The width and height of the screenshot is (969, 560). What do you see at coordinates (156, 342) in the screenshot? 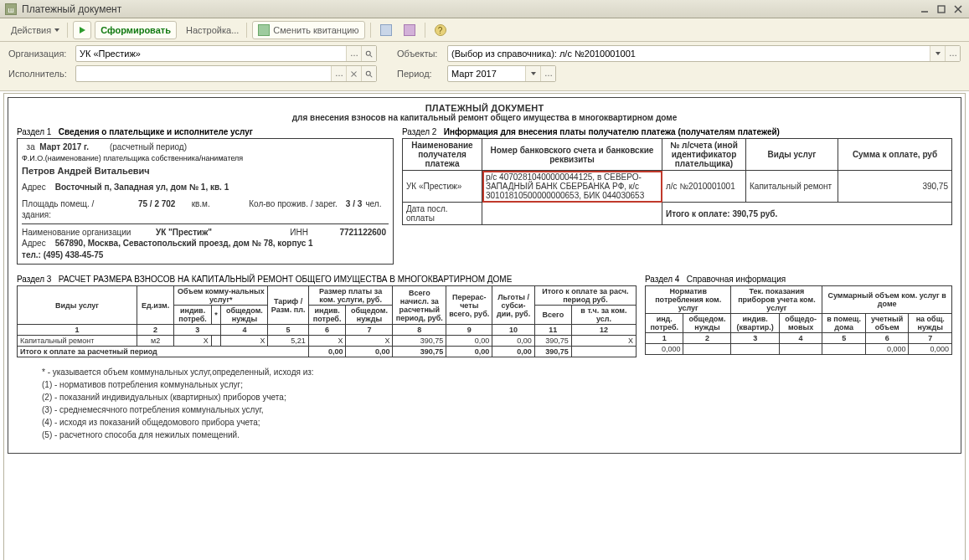
I see `s3r-unit: м2` at bounding box center [156, 342].